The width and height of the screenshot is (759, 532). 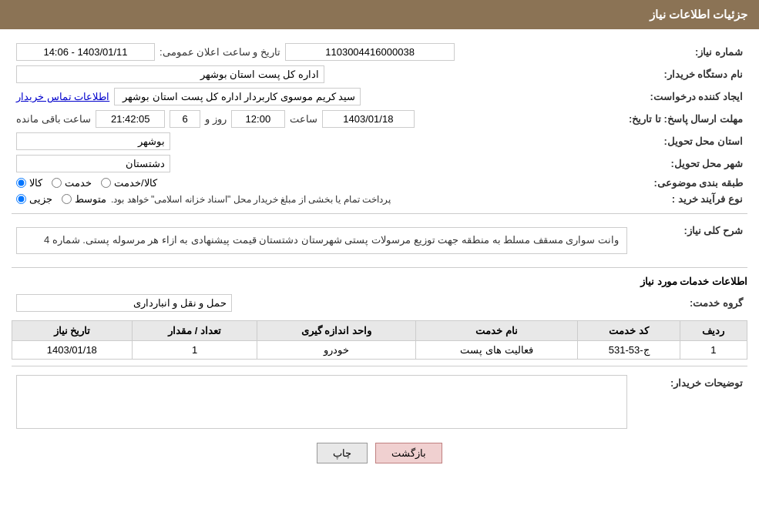 What do you see at coordinates (379, 240) in the screenshot?
I see `description-row: شرح کلی نیاز: وانت سواری مسقف مسلط به من…` at bounding box center [379, 240].